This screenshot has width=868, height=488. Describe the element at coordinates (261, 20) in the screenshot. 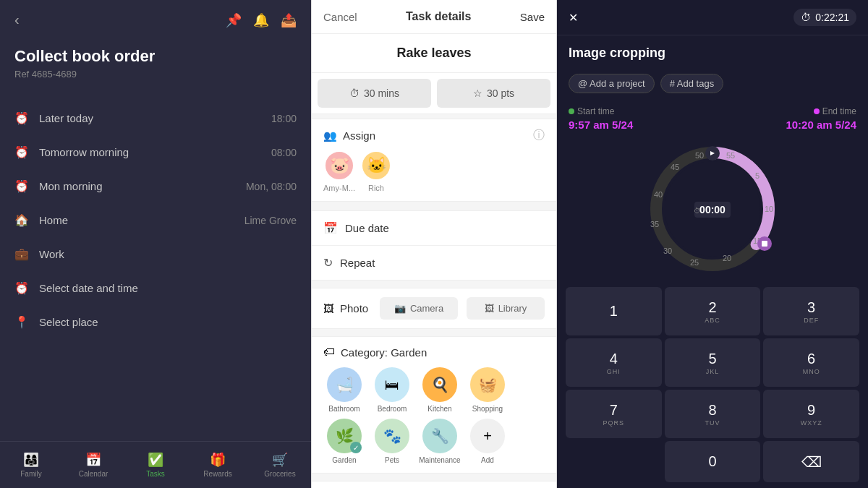

I see `bell-icon: 🔔` at that location.